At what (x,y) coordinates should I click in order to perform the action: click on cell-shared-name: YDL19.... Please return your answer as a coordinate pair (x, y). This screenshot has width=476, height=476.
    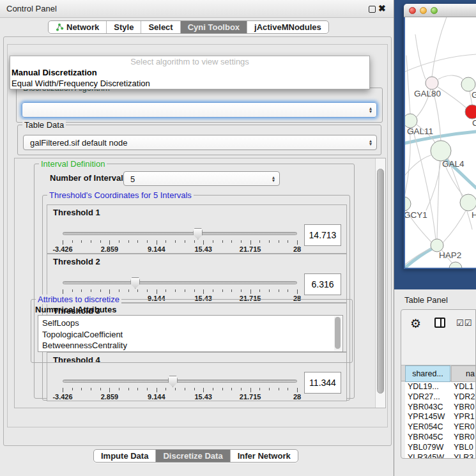
    Looking at the image, I should click on (429, 387).